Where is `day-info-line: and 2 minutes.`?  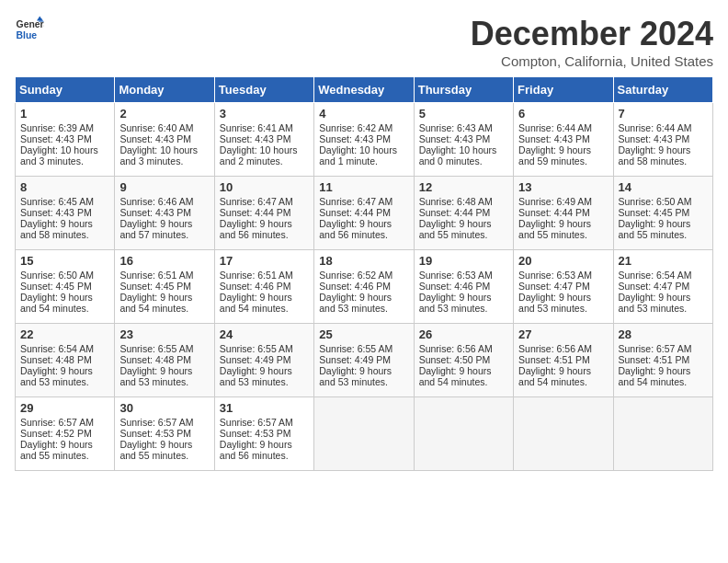 day-info-line: and 2 minutes. is located at coordinates (265, 161).